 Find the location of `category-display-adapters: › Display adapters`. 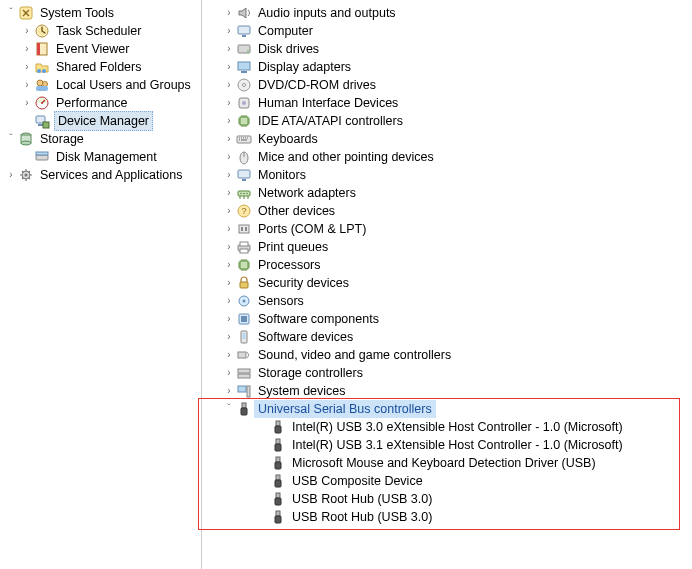

category-display-adapters: › Display adapters is located at coordinates (447, 67).